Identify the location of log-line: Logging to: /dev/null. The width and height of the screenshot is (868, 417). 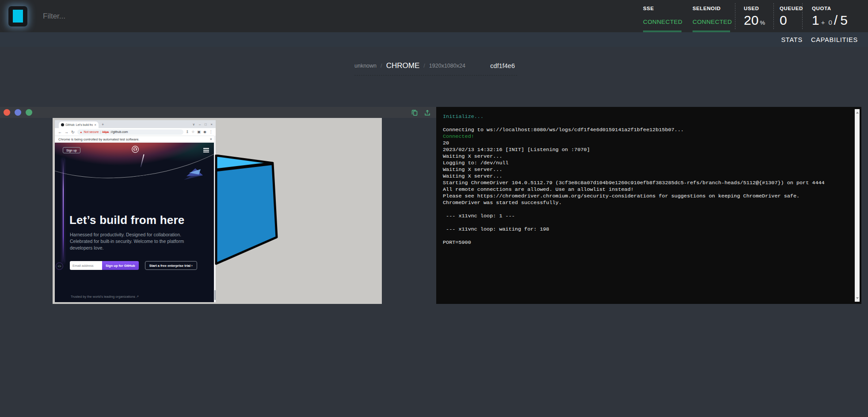
(645, 163).